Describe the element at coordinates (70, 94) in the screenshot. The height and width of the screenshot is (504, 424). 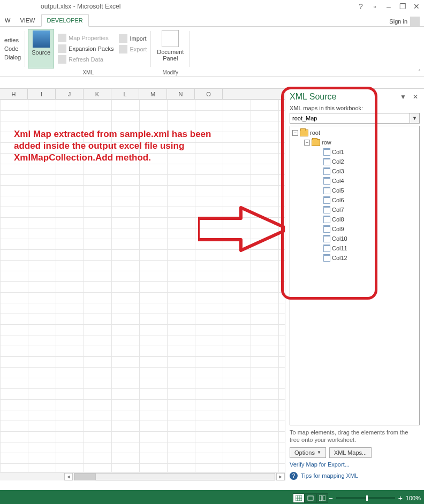
I see `col-header: J` at that location.